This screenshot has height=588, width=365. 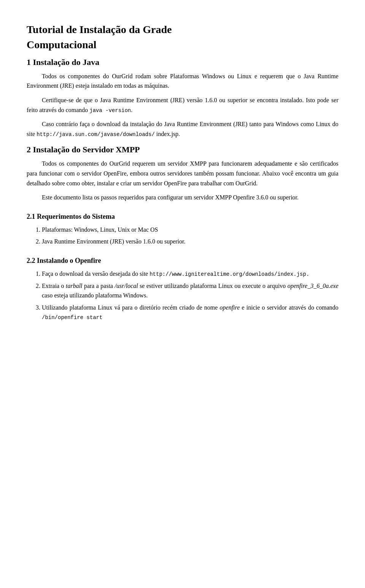 What do you see at coordinates (190, 242) in the screenshot?
I see `list-item: Java Runtime Environment (JRE) versão 1.…` at bounding box center [190, 242].